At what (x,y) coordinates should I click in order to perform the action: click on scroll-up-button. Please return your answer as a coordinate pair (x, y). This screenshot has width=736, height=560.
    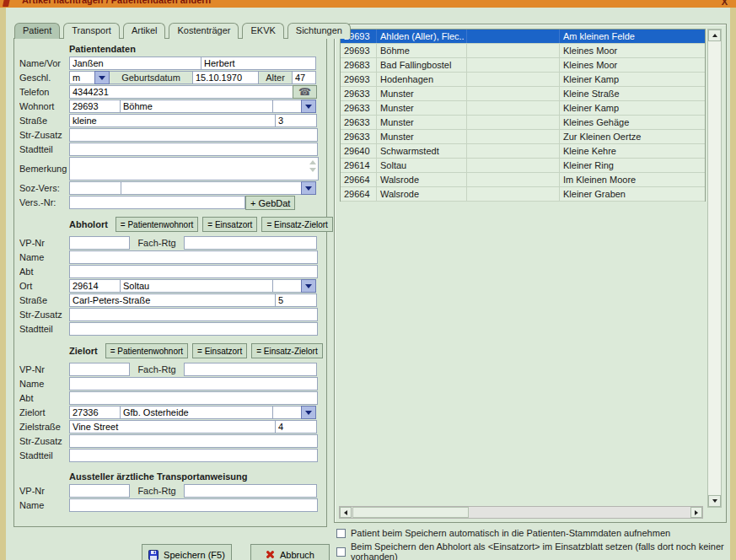
    Looking at the image, I should click on (715, 35).